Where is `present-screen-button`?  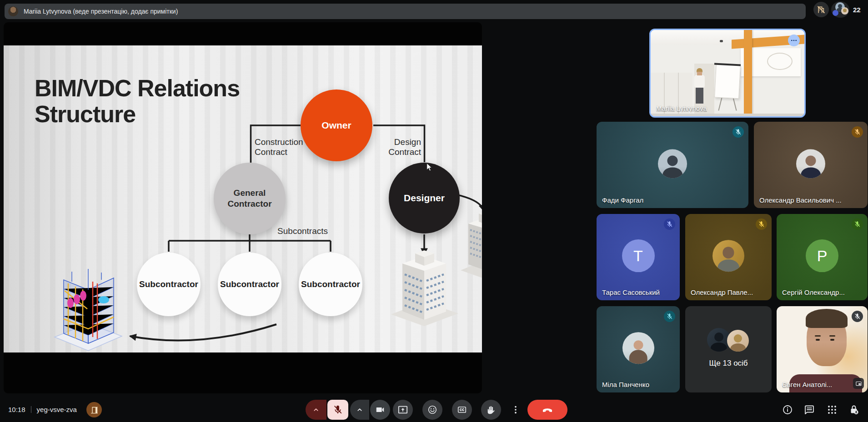
present-screen-button is located at coordinates (403, 410).